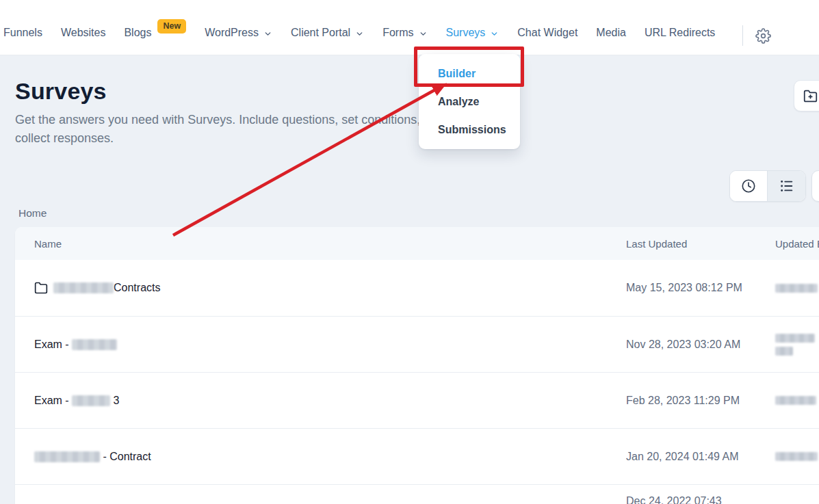  I want to click on folder-icon, so click(41, 288).